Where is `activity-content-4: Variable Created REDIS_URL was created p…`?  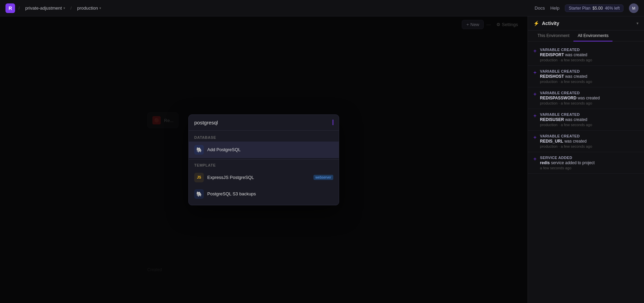
activity-content-4: Variable Created REDIS_URL was created p… is located at coordinates (589, 141).